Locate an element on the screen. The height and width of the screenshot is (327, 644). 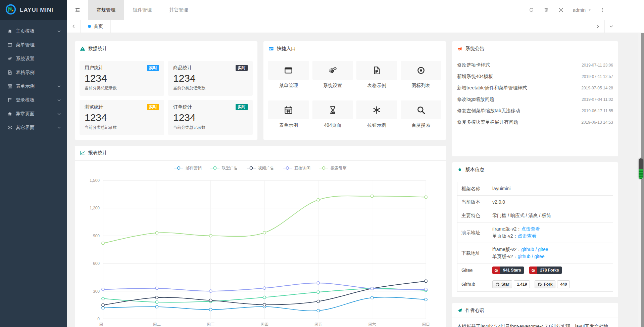
gitee-badge: G278 Forks is located at coordinates (546, 270).